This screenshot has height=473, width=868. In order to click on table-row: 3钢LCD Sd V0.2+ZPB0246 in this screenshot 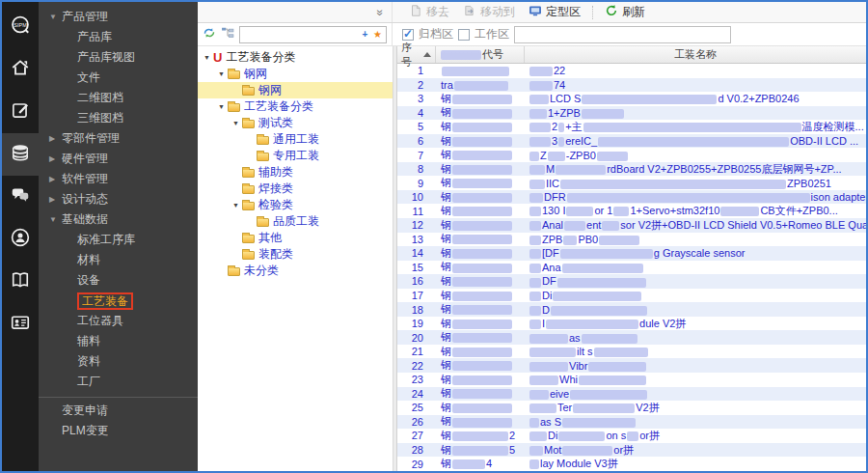, I will do `click(632, 98)`.